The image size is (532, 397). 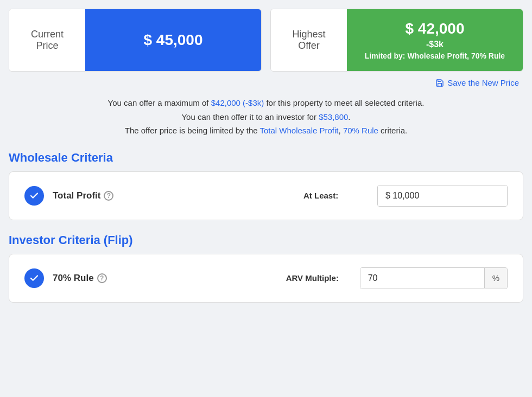 I want to click on total-profit-at-least-label: At Least:, so click(x=336, y=195).